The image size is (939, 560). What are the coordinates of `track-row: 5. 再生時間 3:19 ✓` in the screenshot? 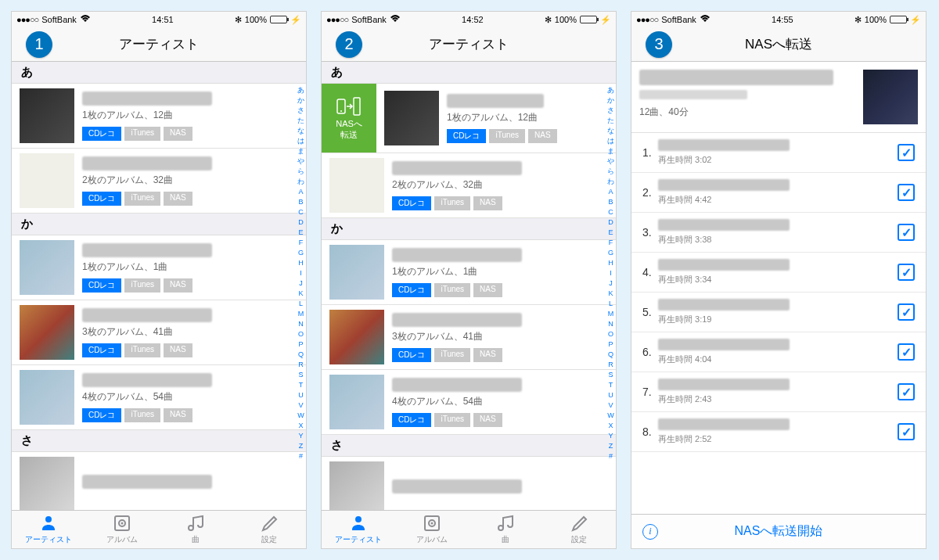 It's located at (779, 313).